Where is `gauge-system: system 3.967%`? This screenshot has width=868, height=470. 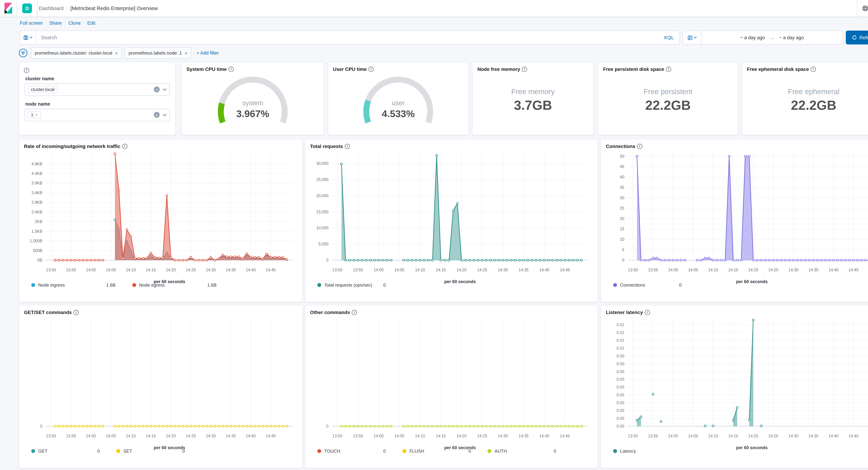 gauge-system: system 3.967% is located at coordinates (253, 101).